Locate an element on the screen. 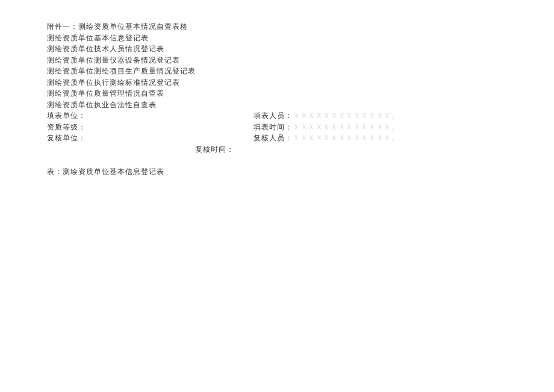 Image resolution: width=554 pixels, height=392 pixels. doc-title: 附件一：测绘资质单位基本情况自查表格 is located at coordinates (277, 26).